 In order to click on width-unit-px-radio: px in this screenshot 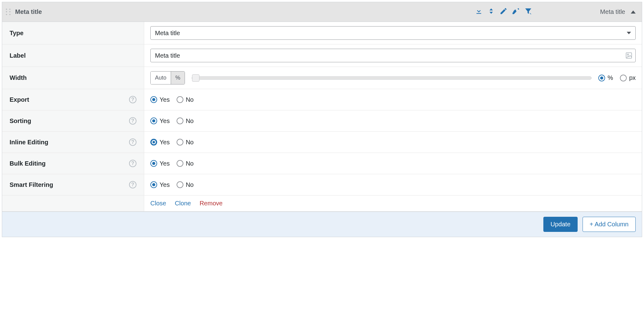, I will do `click(628, 78)`.